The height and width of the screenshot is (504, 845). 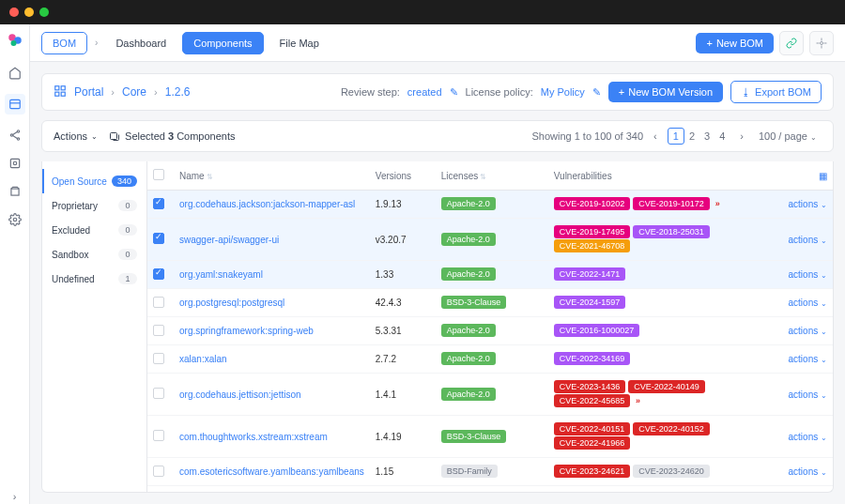 What do you see at coordinates (492, 176) in the screenshot?
I see `col-licenses: Licenses⇅` at bounding box center [492, 176].